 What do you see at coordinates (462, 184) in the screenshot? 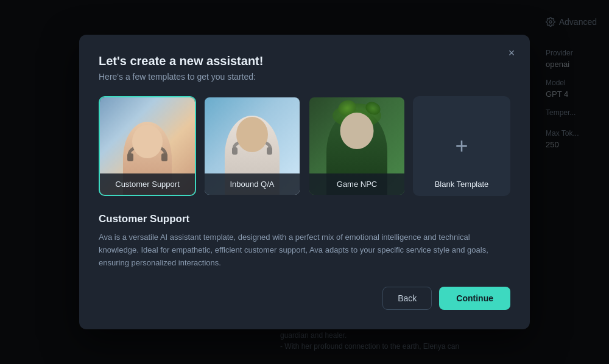
I see `blank-template-label: Blank Template` at bounding box center [462, 184].